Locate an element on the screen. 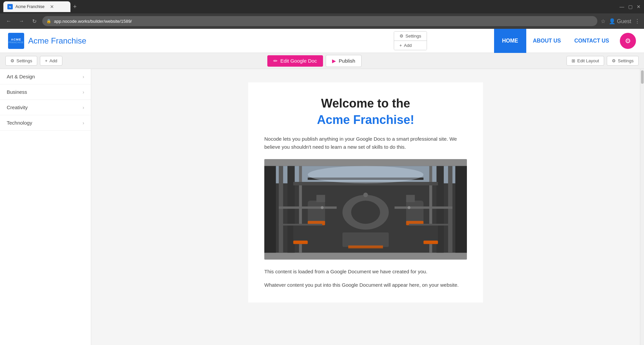 The height and width of the screenshot is (345, 644). tab-title: Acme Franchise is located at coordinates (30, 7).